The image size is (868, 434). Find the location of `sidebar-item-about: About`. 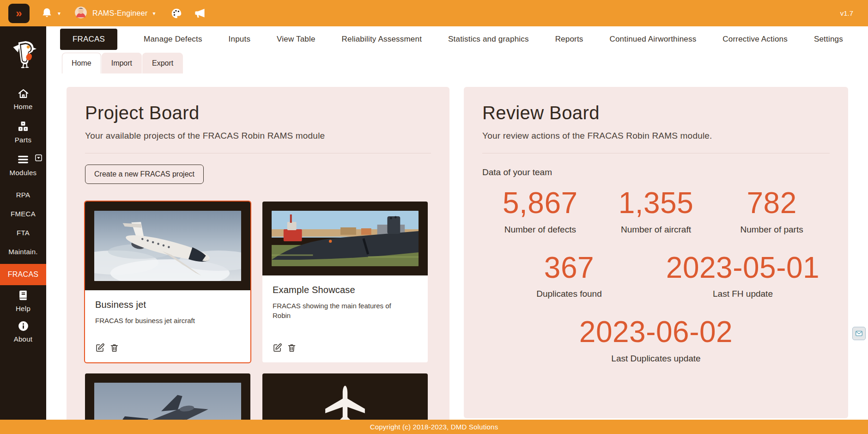

sidebar-item-about: About is located at coordinates (23, 331).